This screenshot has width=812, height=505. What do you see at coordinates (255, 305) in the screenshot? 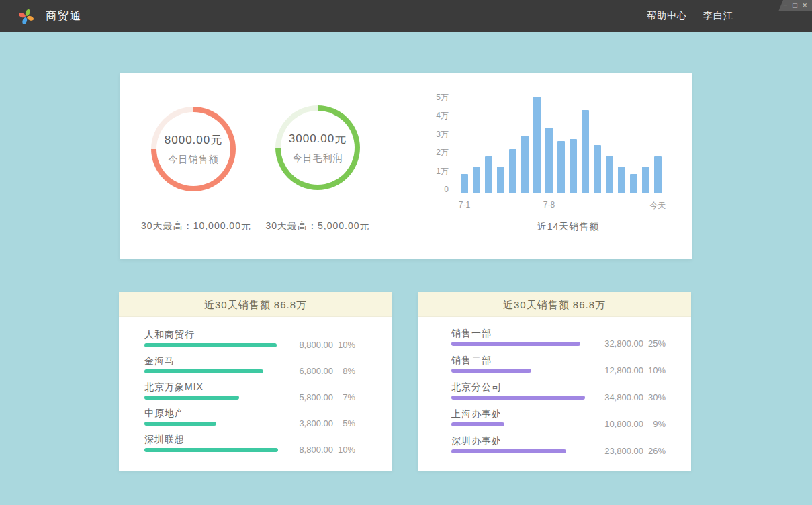
I see `customer-rank-title: 近30天销售额 86.8万` at bounding box center [255, 305].